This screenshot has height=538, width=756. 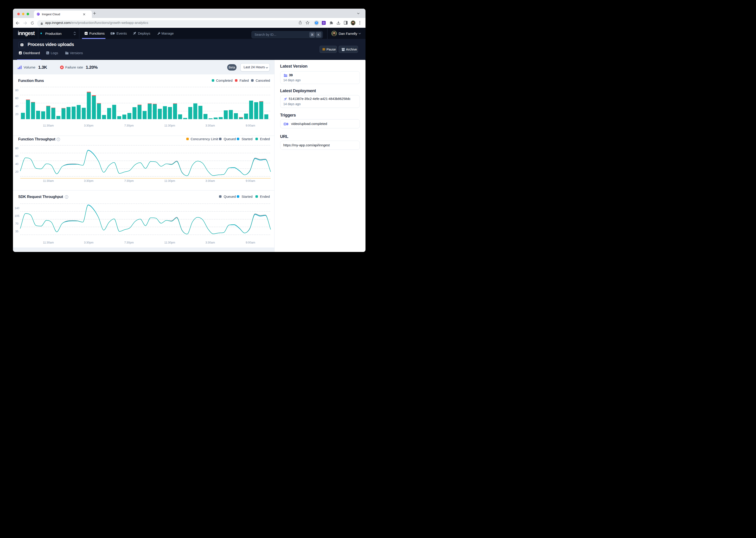 I want to click on svg-text: 70, so click(x=17, y=224).